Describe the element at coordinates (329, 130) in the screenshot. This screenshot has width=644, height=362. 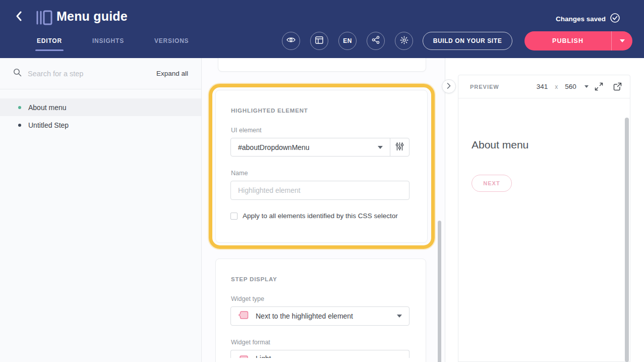
I see `ui-element-label: UI element` at that location.